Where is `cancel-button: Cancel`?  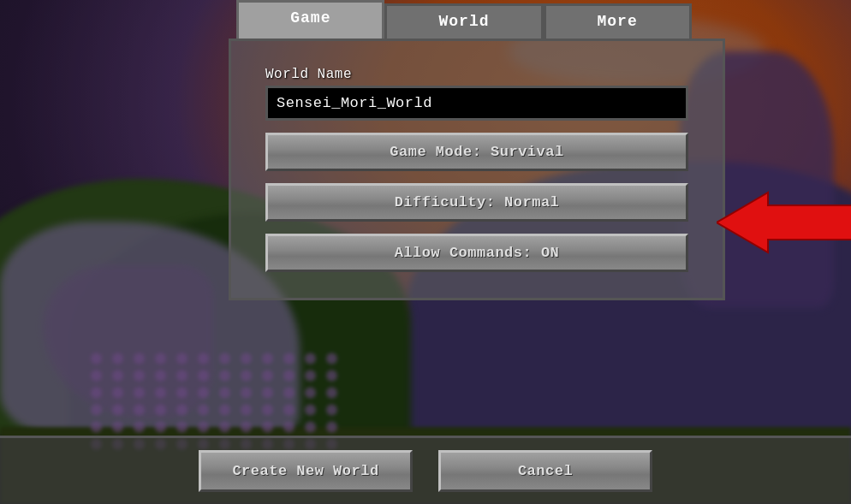
cancel-button: Cancel is located at coordinates (545, 471).